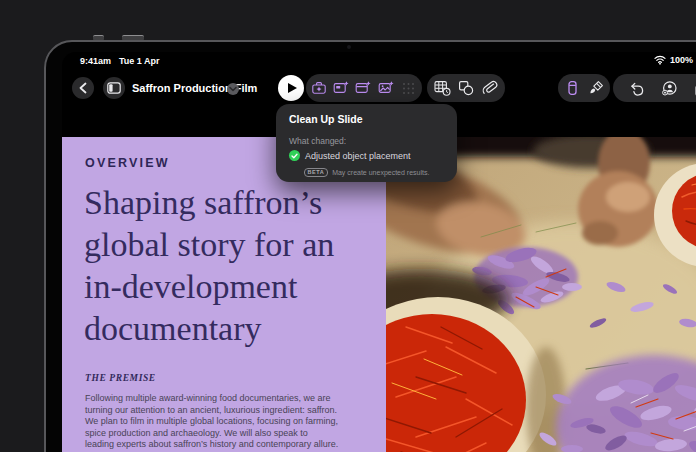 This screenshot has width=696, height=452. I want to click on popup-beta-row: BETA May create unexpected results., so click(366, 172).